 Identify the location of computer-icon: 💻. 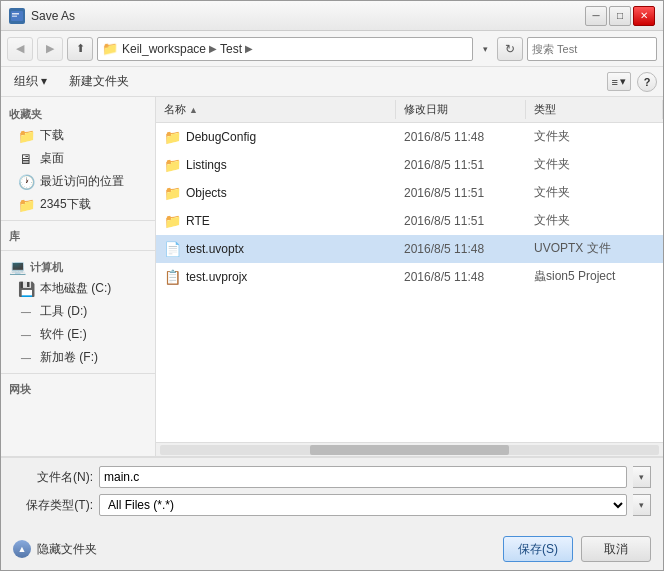
(18, 267).